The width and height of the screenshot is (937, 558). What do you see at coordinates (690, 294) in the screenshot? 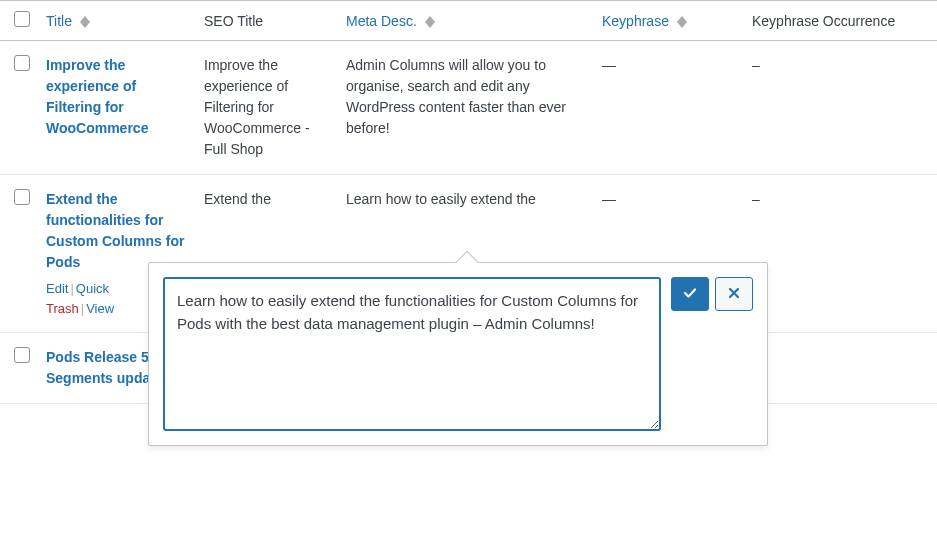
I see `confirm-button` at bounding box center [690, 294].